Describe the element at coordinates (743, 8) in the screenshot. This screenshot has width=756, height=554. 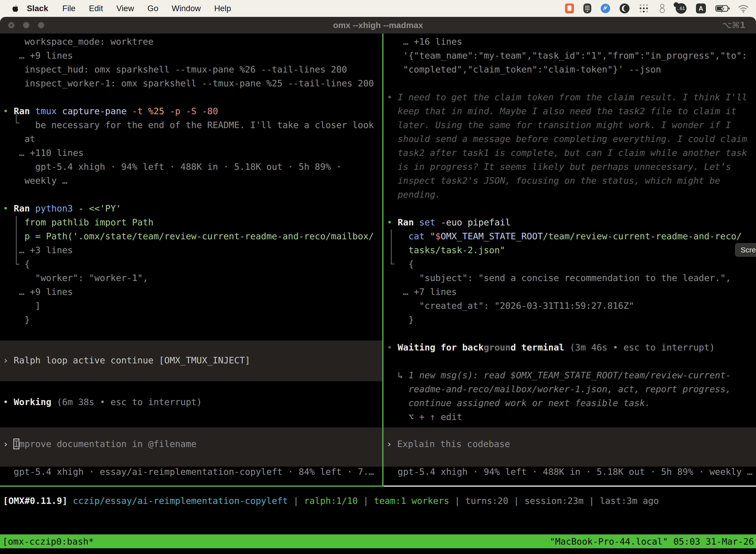
I see `wifi-icon` at that location.